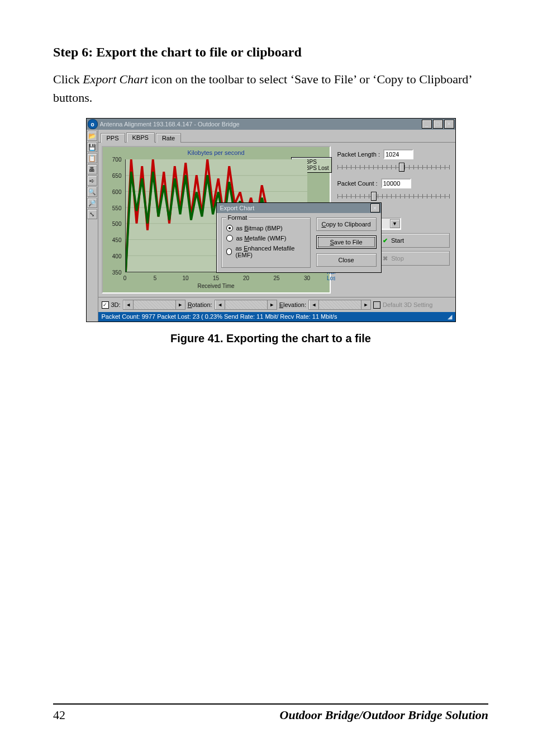  I want to click on ytick: 450, so click(117, 240).